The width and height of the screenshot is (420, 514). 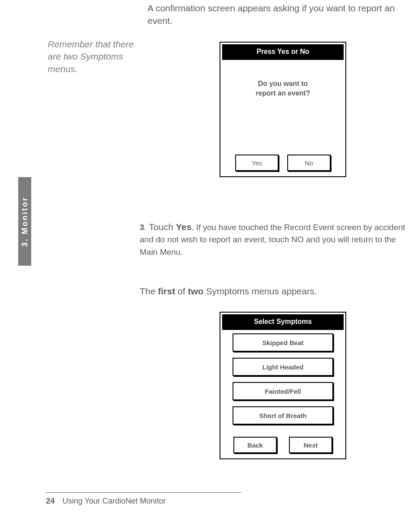 I want to click on symptom-light-headed: Light Headed, so click(x=283, y=367).